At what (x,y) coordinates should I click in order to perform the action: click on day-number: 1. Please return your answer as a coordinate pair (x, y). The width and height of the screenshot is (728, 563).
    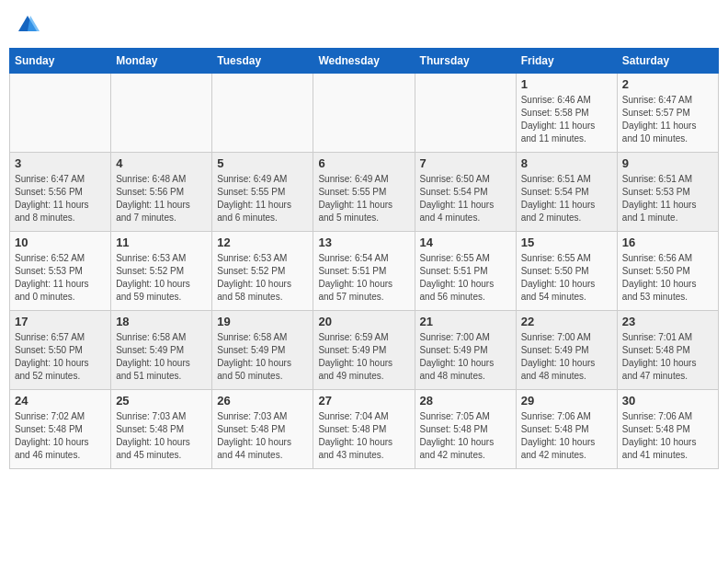
    Looking at the image, I should click on (566, 85).